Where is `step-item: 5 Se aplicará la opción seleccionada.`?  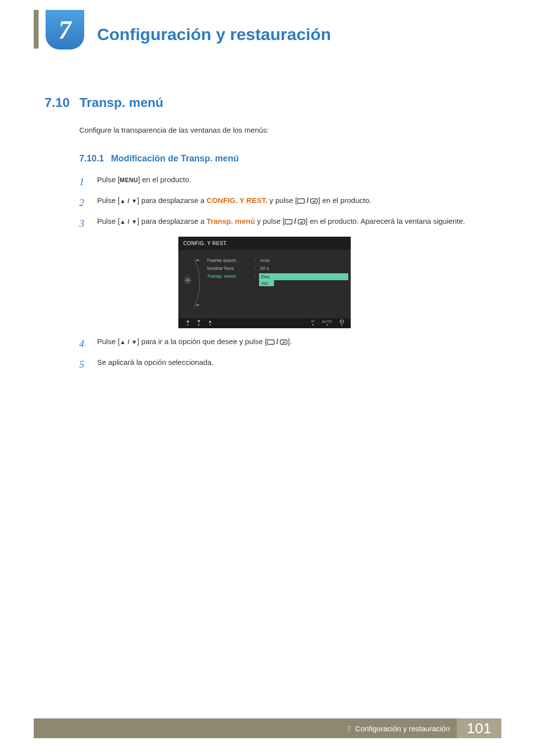 step-item: 5 Se aplicará la opción seleccionada. is located at coordinates (272, 364).